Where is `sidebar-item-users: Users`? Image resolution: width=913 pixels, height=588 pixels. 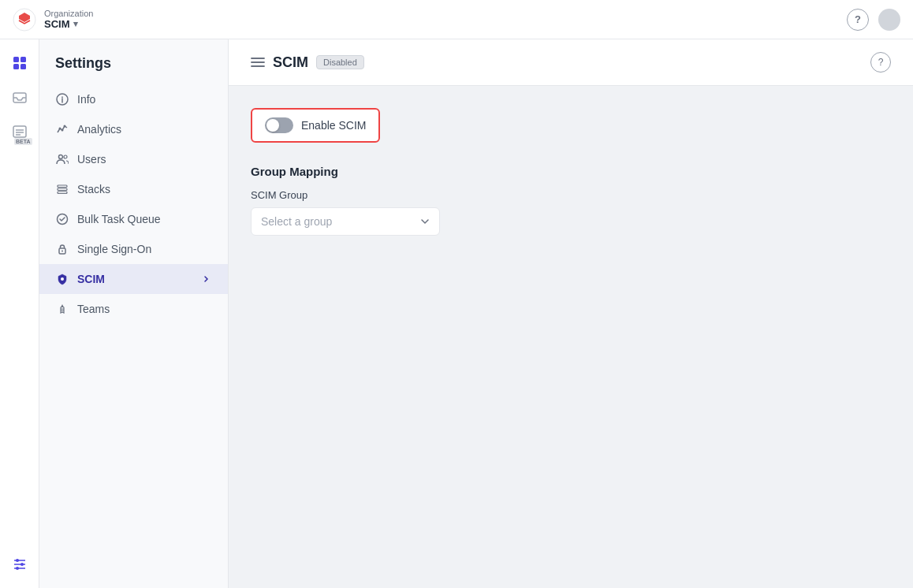 sidebar-item-users: Users is located at coordinates (134, 159).